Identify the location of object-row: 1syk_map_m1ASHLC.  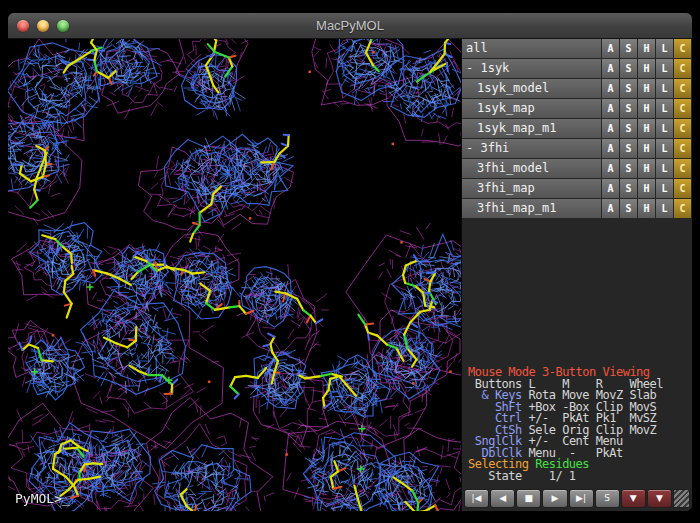
(577, 128).